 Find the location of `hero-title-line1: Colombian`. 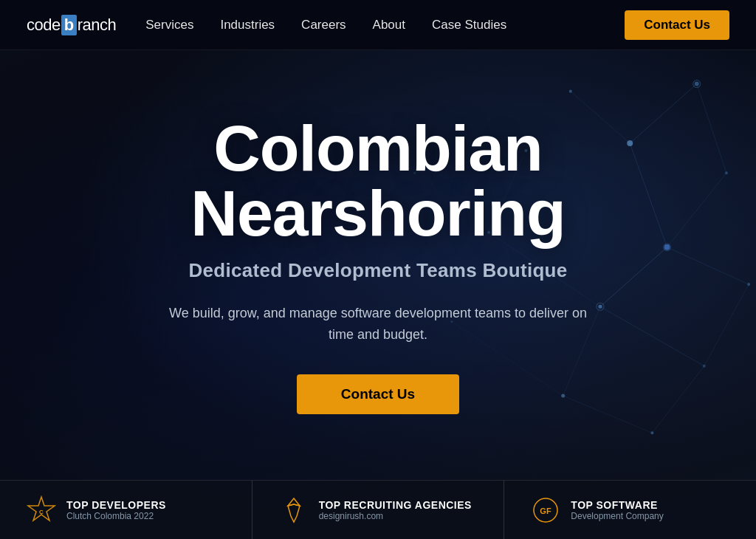

hero-title-line1: Colombian is located at coordinates (378, 148).